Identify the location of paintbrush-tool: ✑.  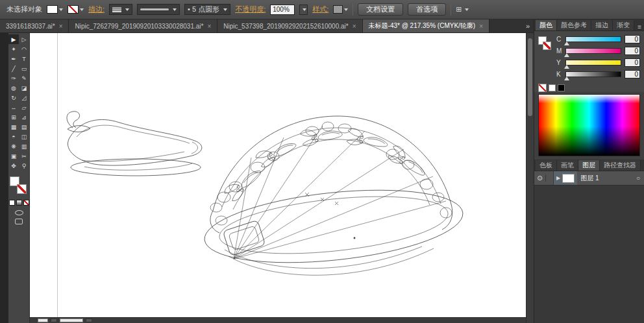
(14, 78).